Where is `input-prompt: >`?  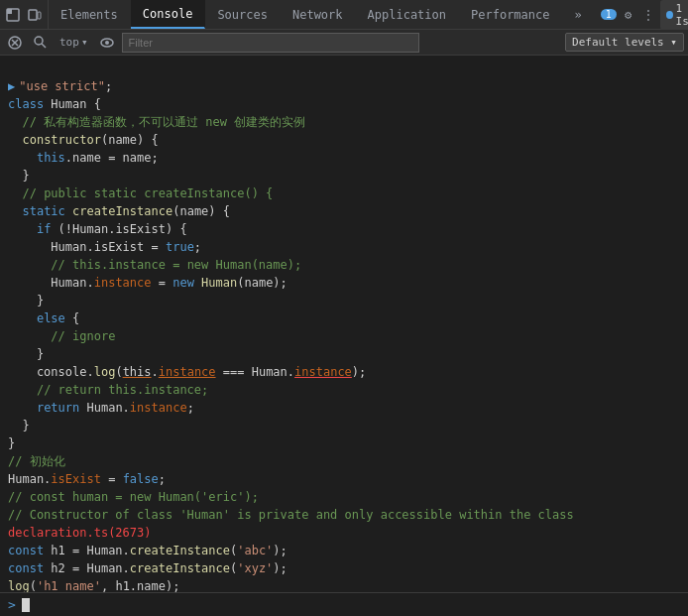 input-prompt: > is located at coordinates (12, 605).